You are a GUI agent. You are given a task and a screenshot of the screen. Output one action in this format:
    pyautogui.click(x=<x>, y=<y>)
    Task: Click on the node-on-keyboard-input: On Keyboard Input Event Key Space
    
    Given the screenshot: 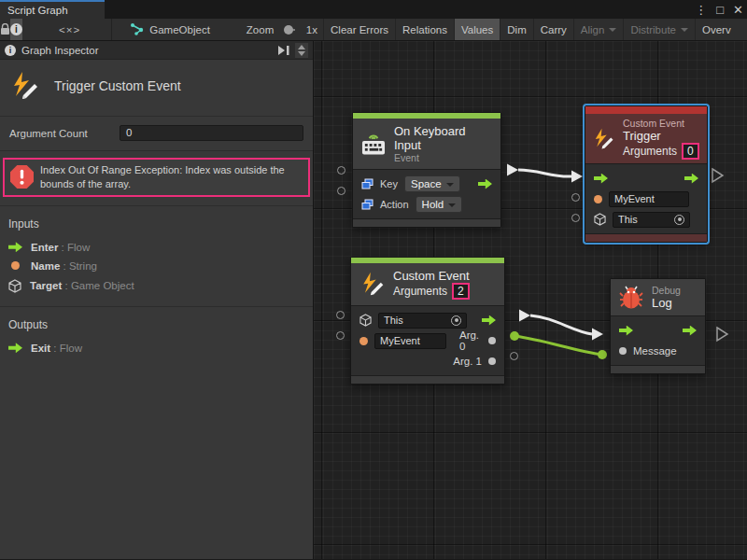 What is the action you would take?
    pyautogui.click(x=427, y=170)
    